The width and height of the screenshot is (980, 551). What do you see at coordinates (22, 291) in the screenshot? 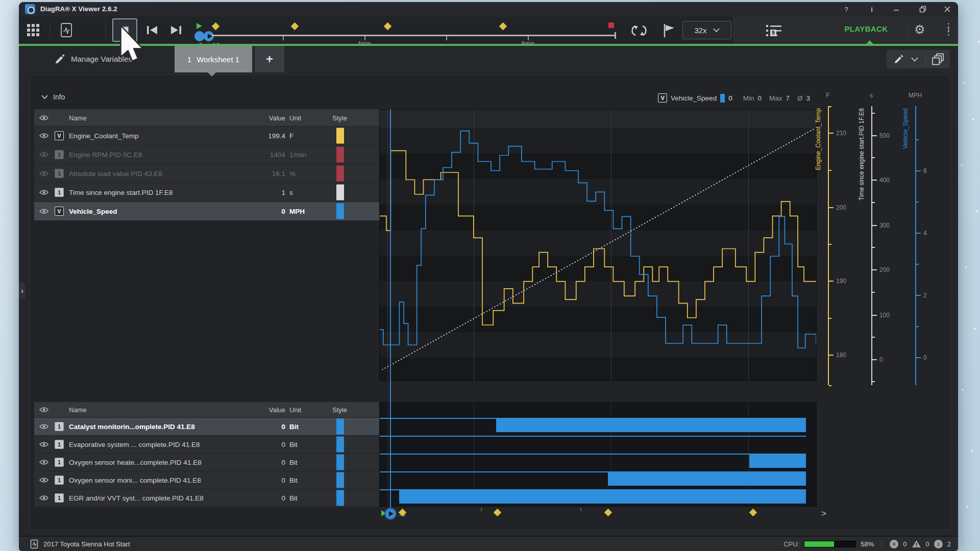
I see `sidebar-expander: ›` at bounding box center [22, 291].